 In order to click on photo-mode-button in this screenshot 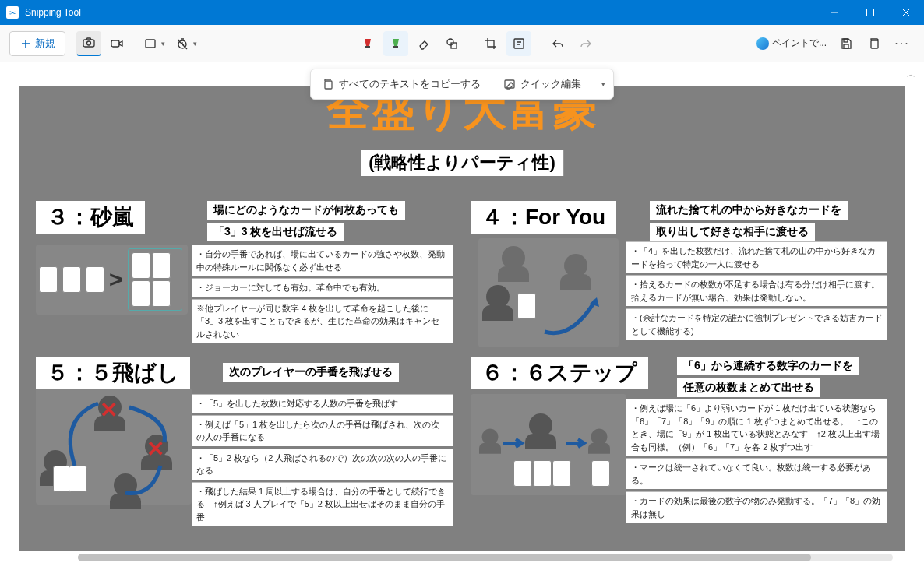, I will do `click(89, 44)`.